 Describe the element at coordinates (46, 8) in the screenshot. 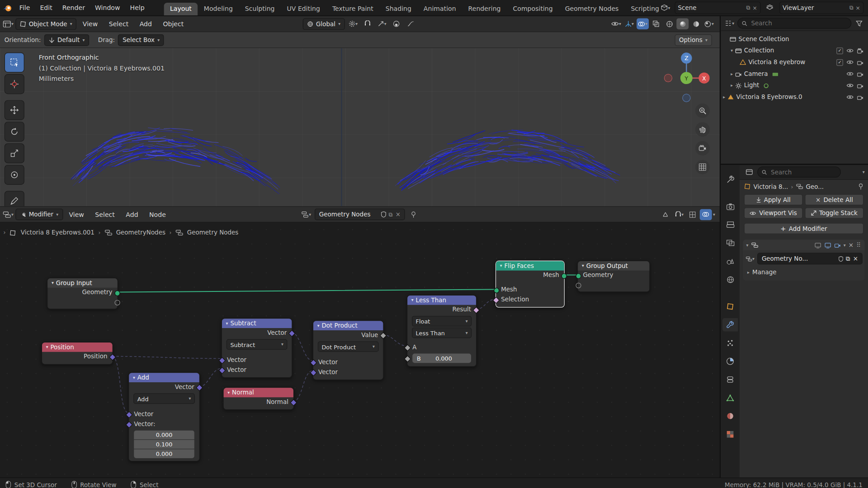

I see `menu-edit: Edit` at that location.